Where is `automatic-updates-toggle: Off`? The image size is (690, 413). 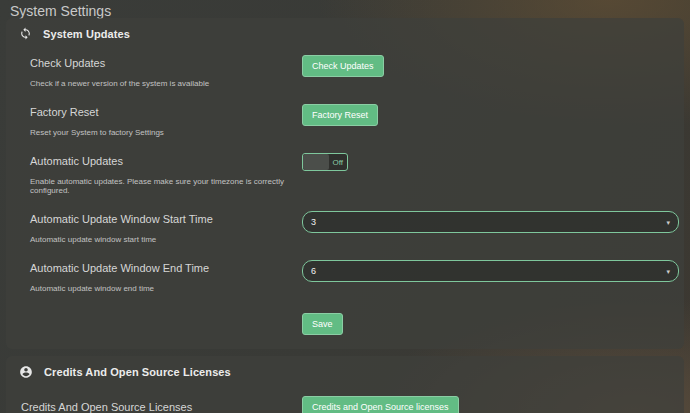 automatic-updates-toggle: Off is located at coordinates (325, 162).